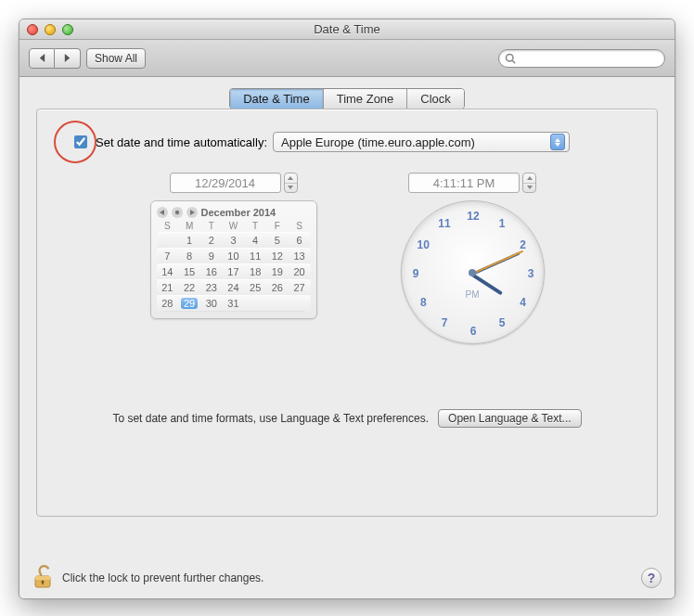 This screenshot has height=616, width=694. Describe the element at coordinates (234, 256) in the screenshot. I see `calendar-day: 10` at that location.